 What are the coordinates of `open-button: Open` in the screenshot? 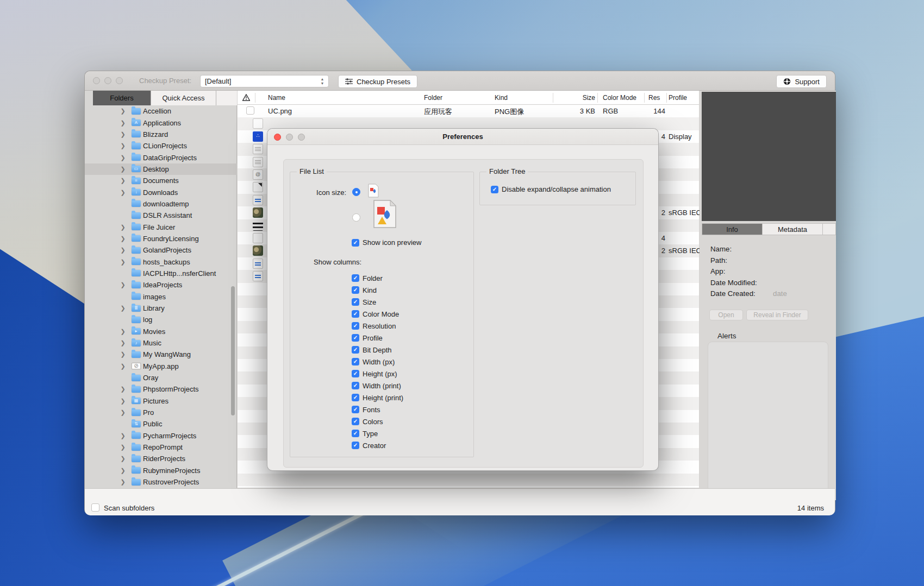 It's located at (726, 315).